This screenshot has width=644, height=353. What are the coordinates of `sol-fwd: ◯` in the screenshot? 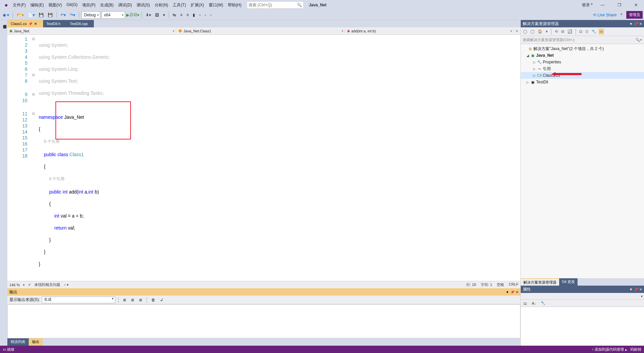 It's located at (532, 31).